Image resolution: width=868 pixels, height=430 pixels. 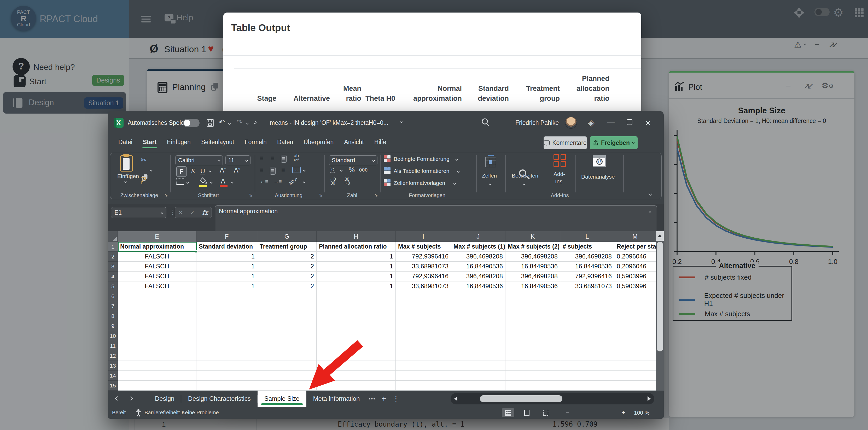 I want to click on add-ins-button-line2: Ins, so click(x=559, y=181).